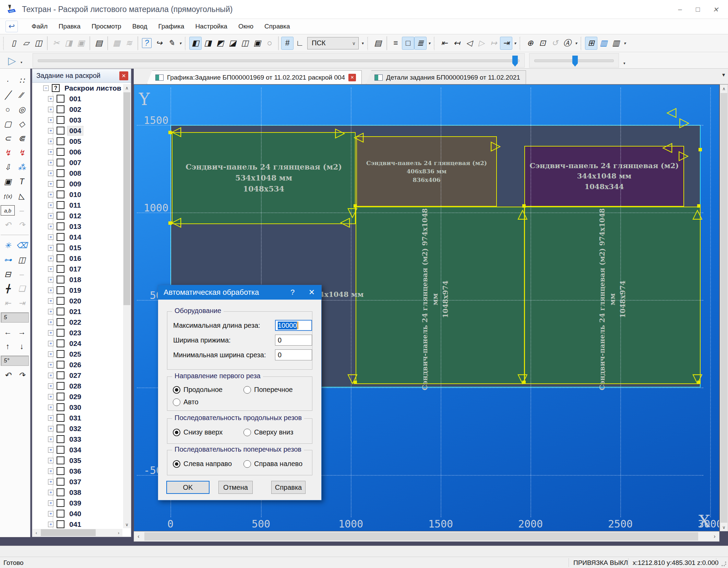  What do you see at coordinates (77, 513) in the screenshot?
I see `tree-item: + 040` at bounding box center [77, 513].